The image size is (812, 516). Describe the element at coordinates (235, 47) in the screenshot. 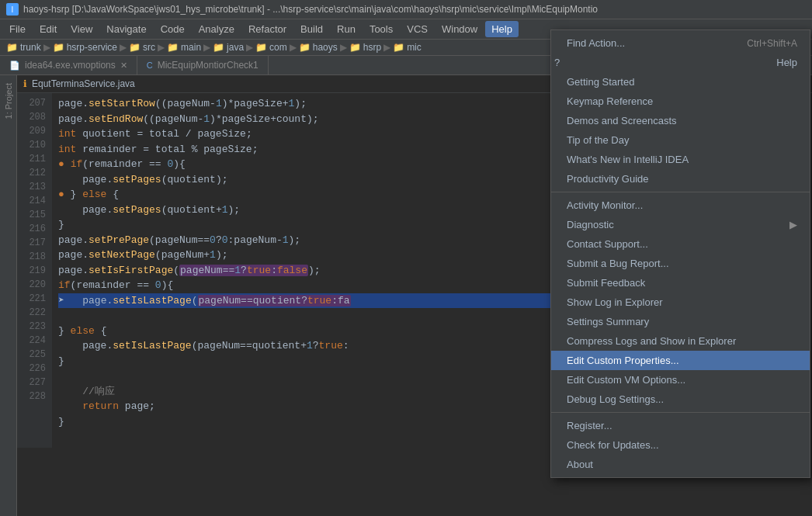

I see `breadcrumb-java: java` at that location.